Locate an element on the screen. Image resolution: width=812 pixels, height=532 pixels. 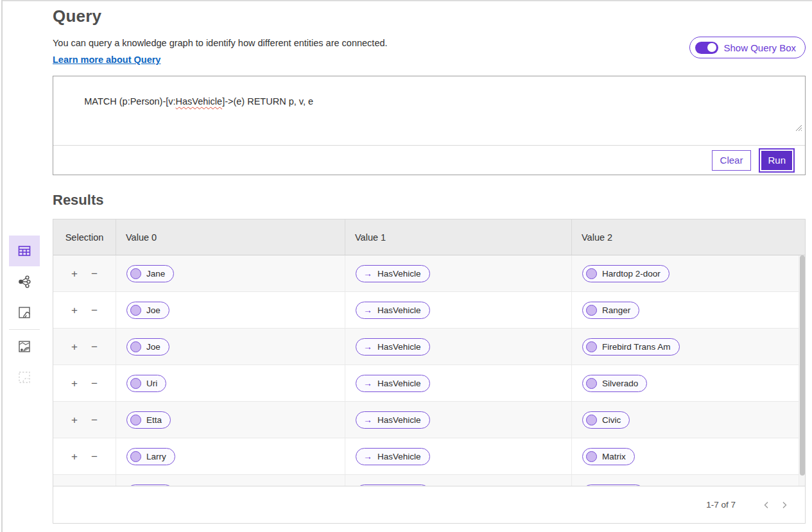
value2-cell: Firebird Trans Am is located at coordinates (688, 347).